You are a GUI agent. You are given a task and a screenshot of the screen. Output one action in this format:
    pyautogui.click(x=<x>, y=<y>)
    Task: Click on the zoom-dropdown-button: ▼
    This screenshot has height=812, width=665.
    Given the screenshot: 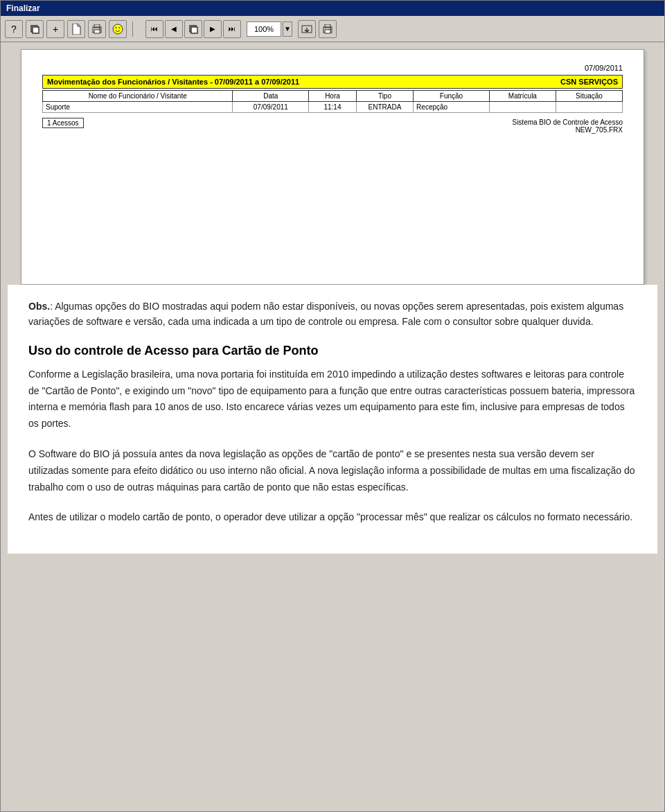 What is the action you would take?
    pyautogui.click(x=287, y=29)
    